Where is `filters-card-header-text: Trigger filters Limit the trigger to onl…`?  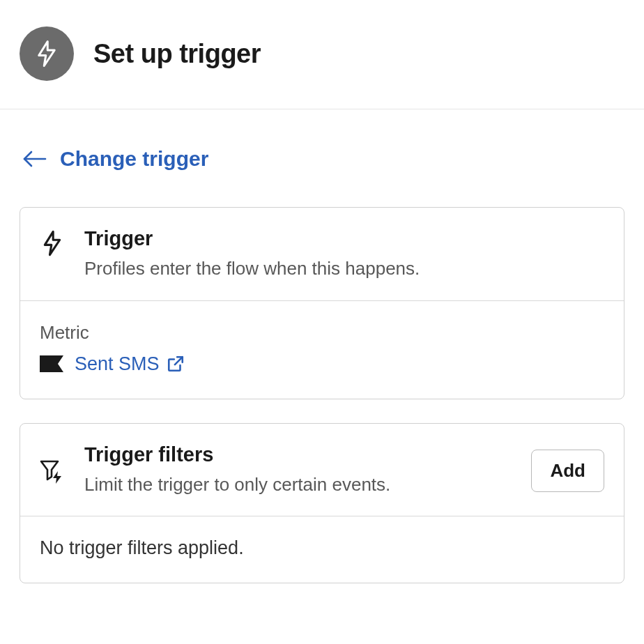
filters-card-header-text: Trigger filters Limit the trigger to onl… is located at coordinates (298, 471).